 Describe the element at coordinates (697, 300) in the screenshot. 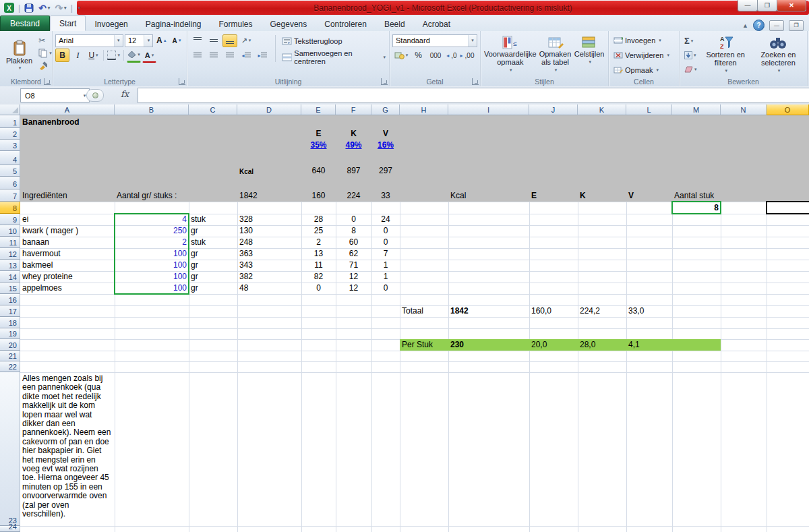

I see `cell-M16` at that location.